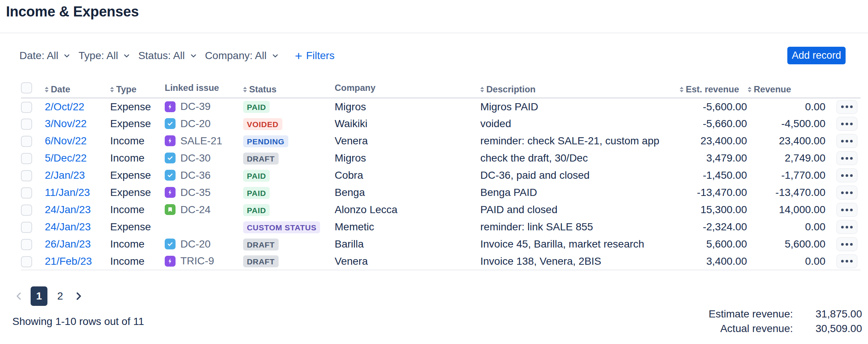  I want to click on row-description: Benga PAID, so click(580, 193).